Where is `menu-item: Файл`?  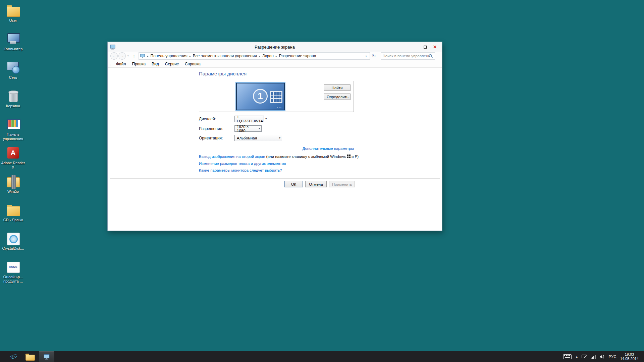
menu-item: Файл is located at coordinates (121, 64).